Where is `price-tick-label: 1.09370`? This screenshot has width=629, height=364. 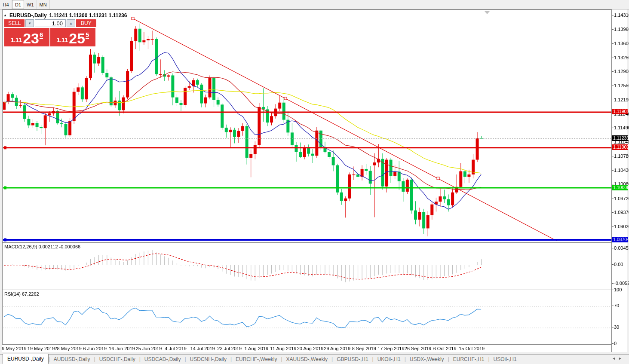
price-tick-label: 1.09370 is located at coordinates (622, 212).